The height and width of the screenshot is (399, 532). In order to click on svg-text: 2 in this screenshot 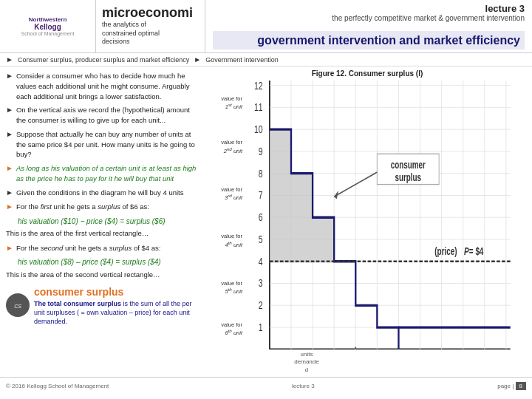, I will do `click(261, 304)`.